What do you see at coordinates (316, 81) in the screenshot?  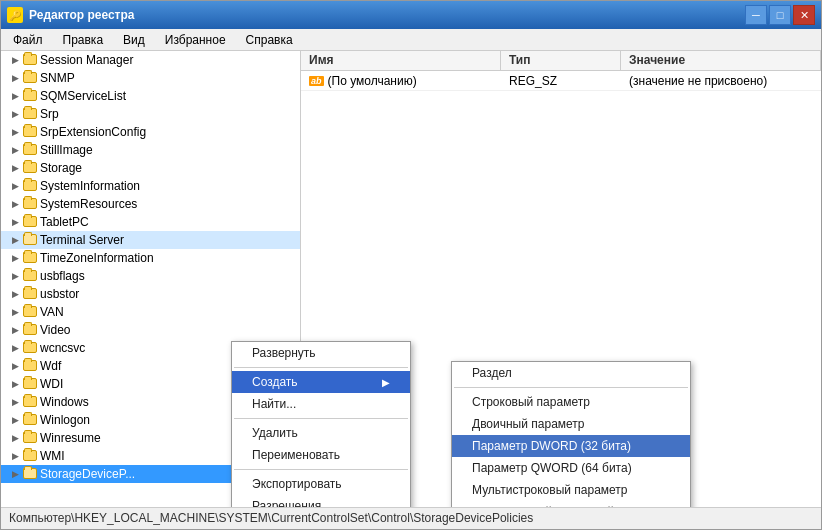 I see `ab-icon: ab` at bounding box center [316, 81].